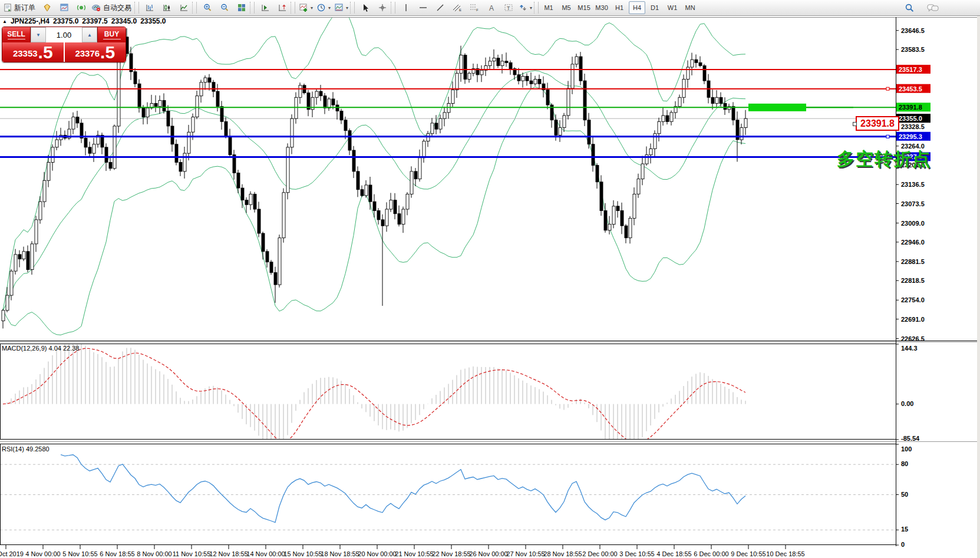 The height and width of the screenshot is (558, 980). I want to click on autotrading-button: 自动交易, so click(112, 8).